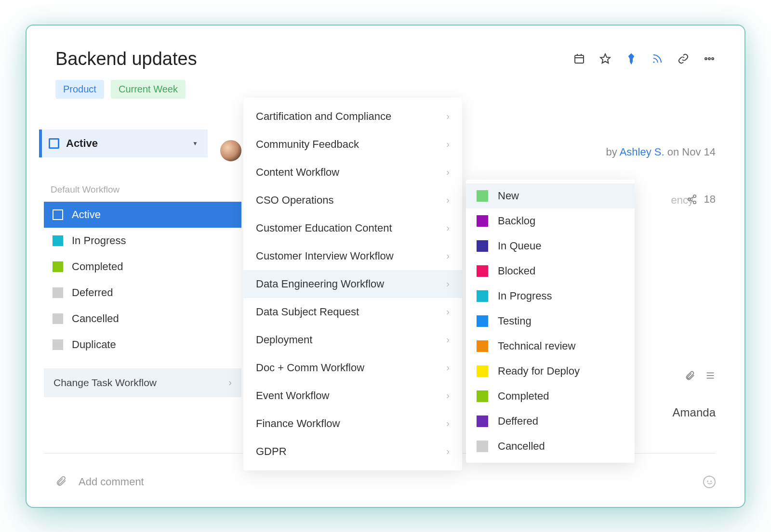 The width and height of the screenshot is (771, 532). What do you see at coordinates (295, 200) in the screenshot?
I see `workflow-item-label: CSO Operations` at bounding box center [295, 200].